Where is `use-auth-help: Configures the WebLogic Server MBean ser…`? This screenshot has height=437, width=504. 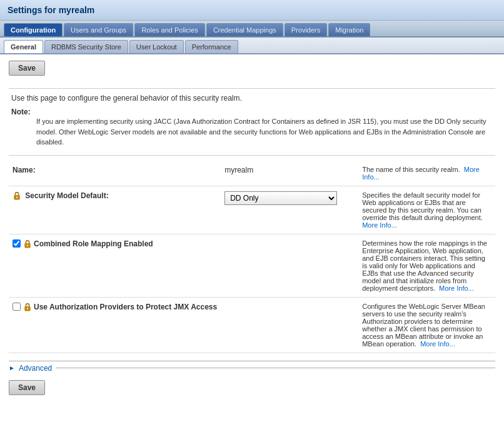
use-auth-help: Configures the WebLogic Server MBean ser… is located at coordinates (426, 325).